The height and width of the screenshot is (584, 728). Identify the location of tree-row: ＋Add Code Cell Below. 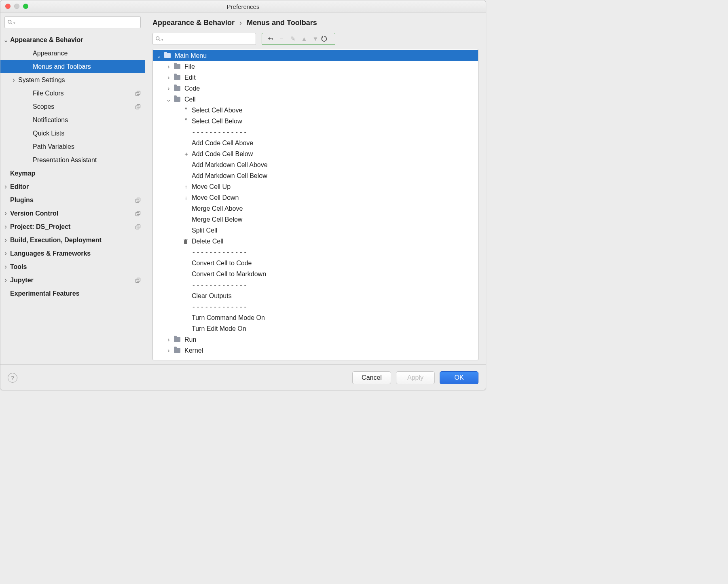
(315, 154).